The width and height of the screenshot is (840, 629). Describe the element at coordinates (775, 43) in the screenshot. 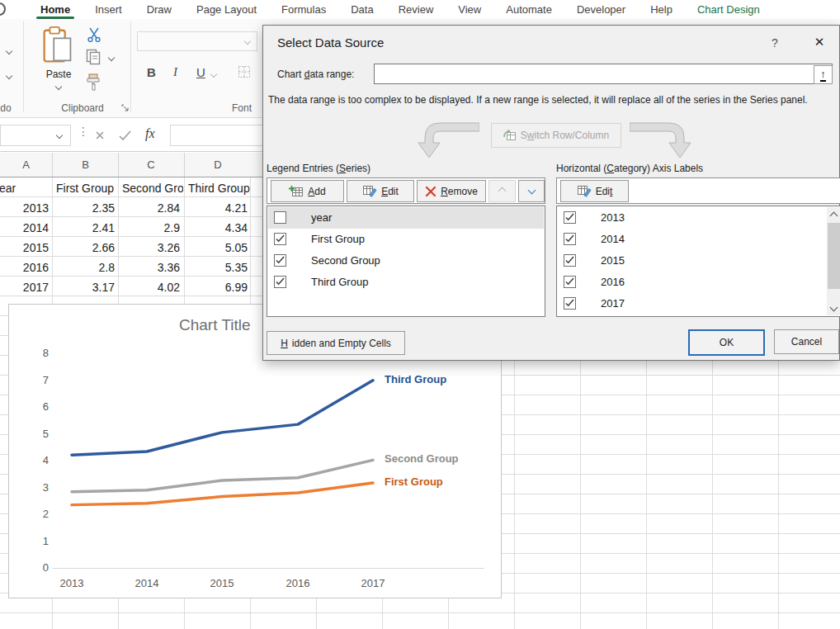

I see `help-icon: ?` at that location.